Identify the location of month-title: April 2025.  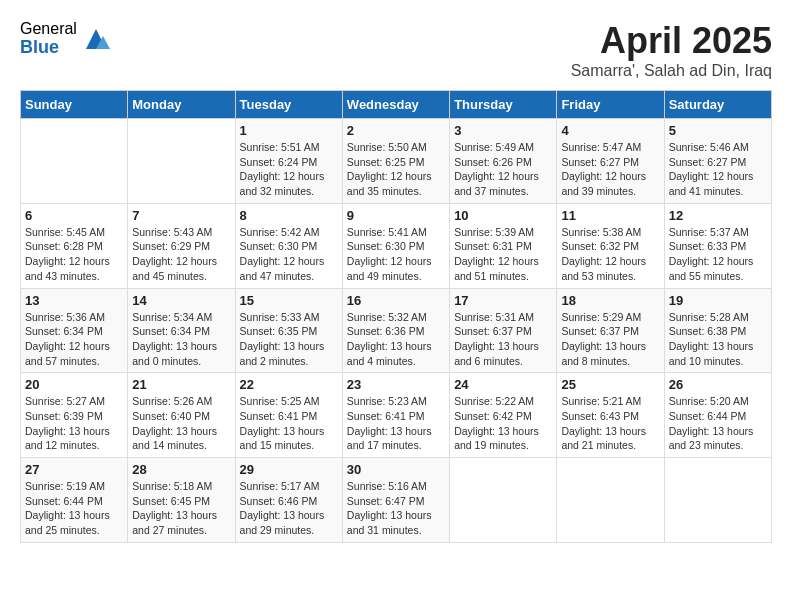
(672, 41).